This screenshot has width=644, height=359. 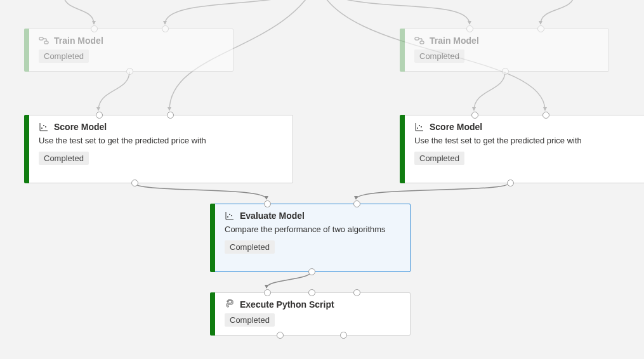 What do you see at coordinates (287, 304) in the screenshot?
I see `node-title: Execute Python Script` at bounding box center [287, 304].